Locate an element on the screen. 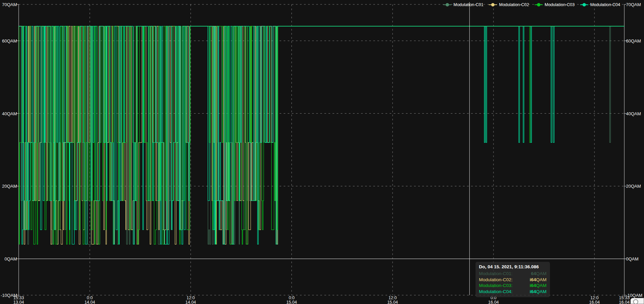  y-axis-label-left-40: 40QAM is located at coordinates (9, 114).